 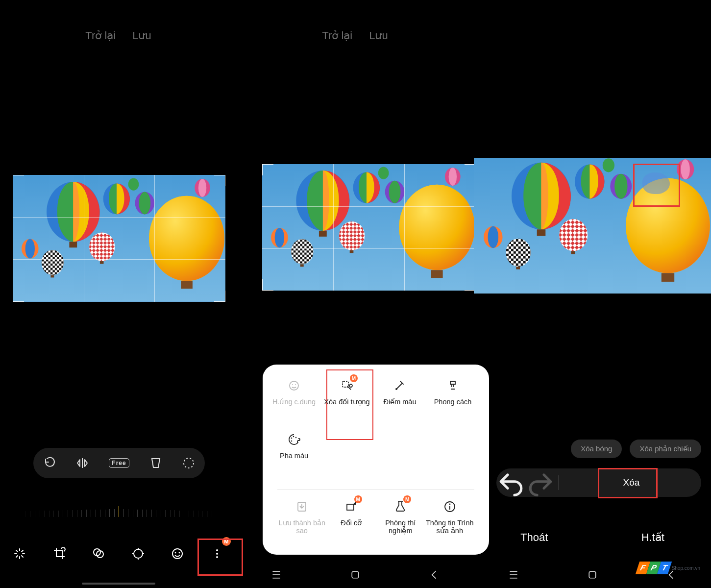 I want to click on option-color-mix: Pha màu, so click(x=294, y=458).